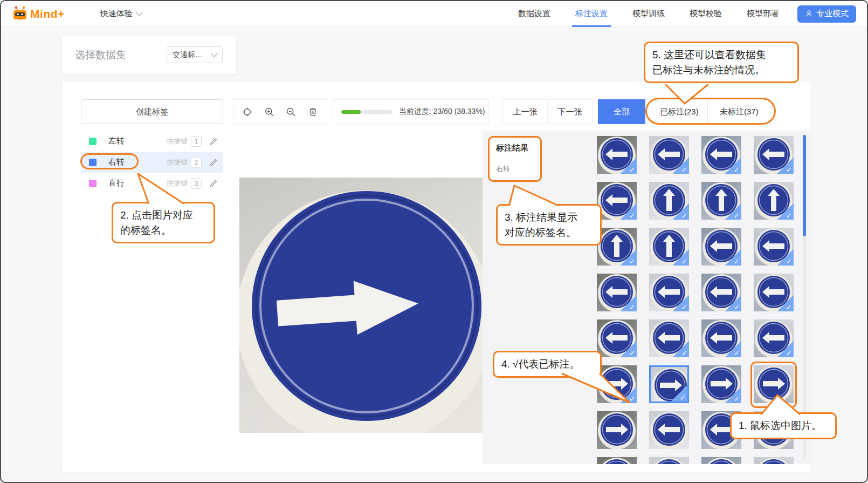 Image resolution: width=868 pixels, height=483 pixels. What do you see at coordinates (195, 55) in the screenshot?
I see `dataset-select-dropdown: 交通标…` at bounding box center [195, 55].